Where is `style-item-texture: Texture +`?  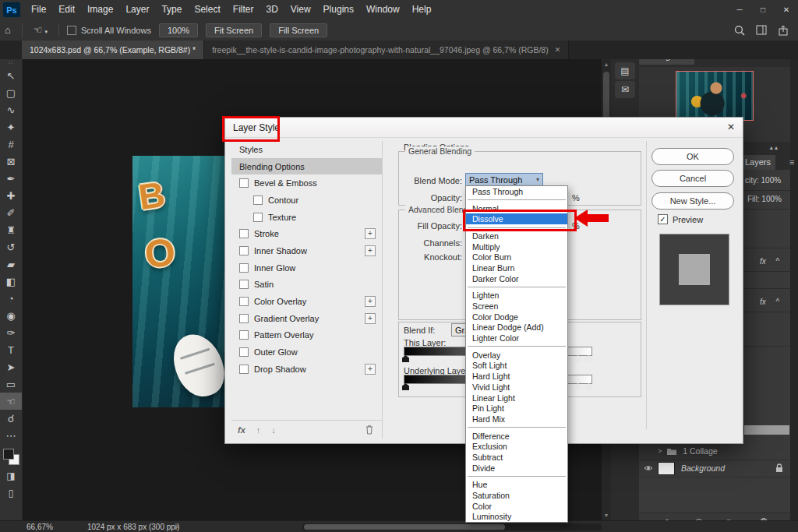 style-item-texture: Texture + is located at coordinates (307, 217).